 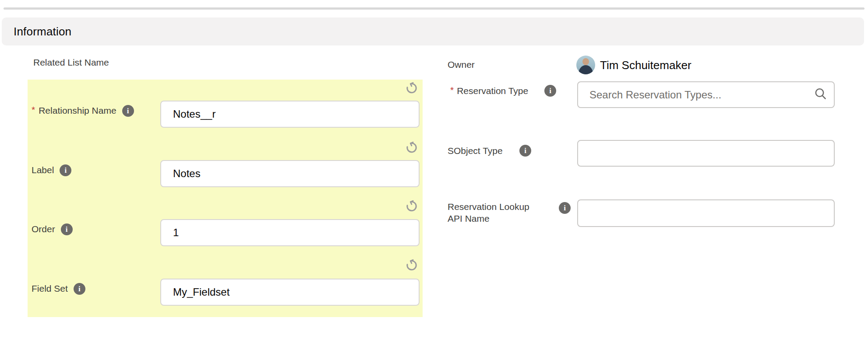 What do you see at coordinates (586, 62) in the screenshot?
I see `avatar-head` at bounding box center [586, 62].